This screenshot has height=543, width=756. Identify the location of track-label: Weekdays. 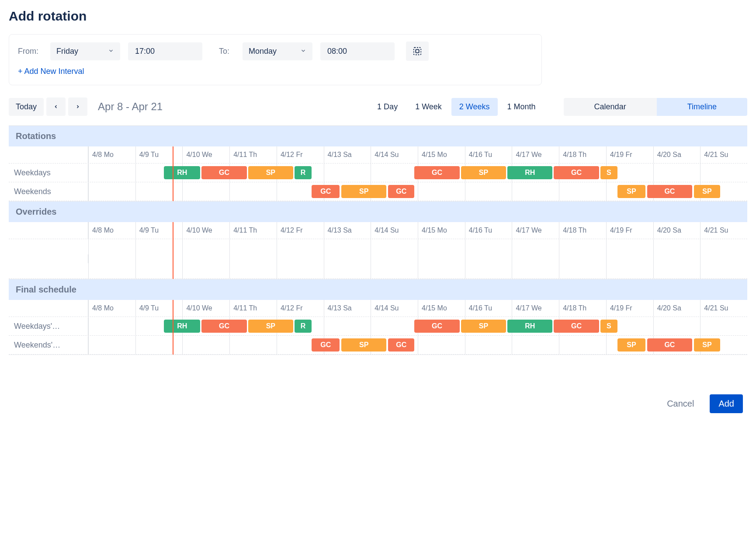
(49, 173).